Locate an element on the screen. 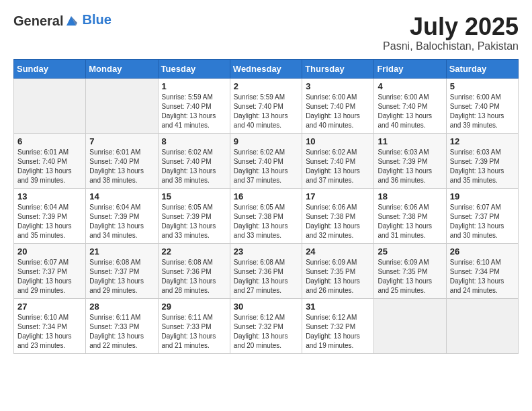  day-number: 12 is located at coordinates (482, 141).